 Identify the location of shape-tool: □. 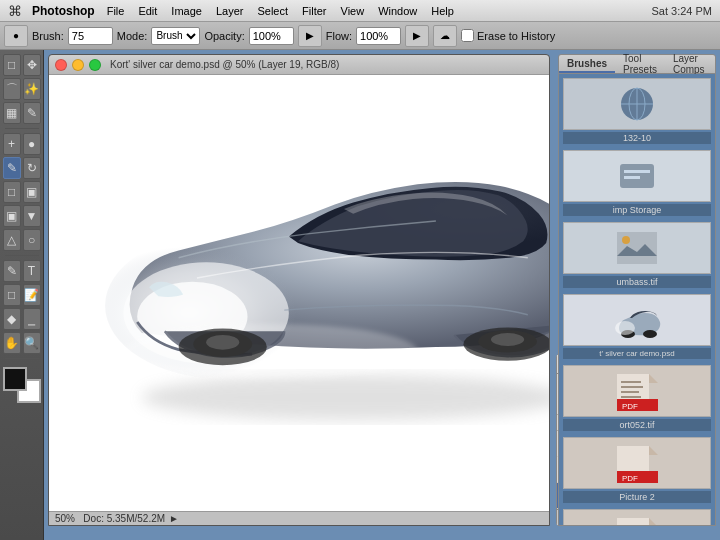
(12, 295).